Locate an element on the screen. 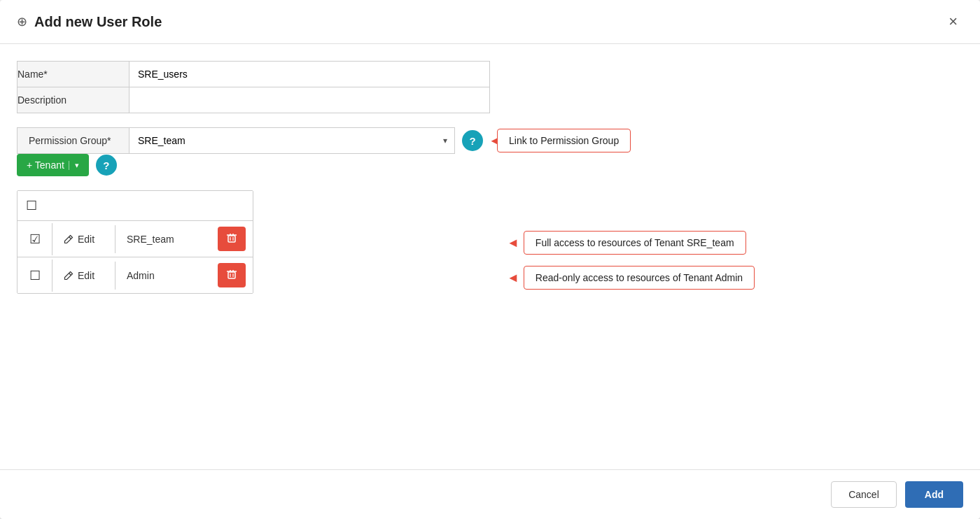 The image size is (980, 519). permission-group-section: Permission Group* SRE_team Admin ReadOnl… is located at coordinates (490, 141).